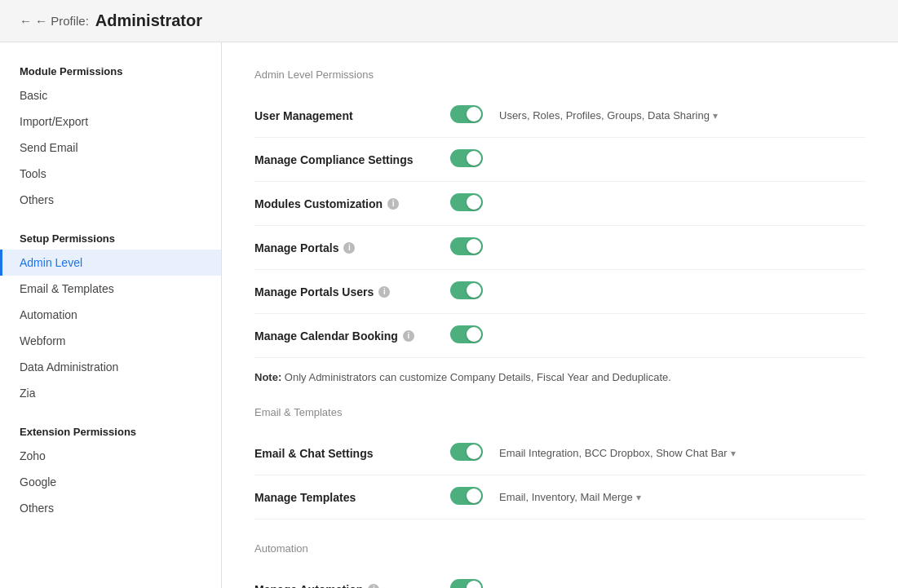  What do you see at coordinates (560, 116) in the screenshot?
I see `permission-row-user-management: User ManagementUsers, Roles, Profiles, G…` at bounding box center [560, 116].